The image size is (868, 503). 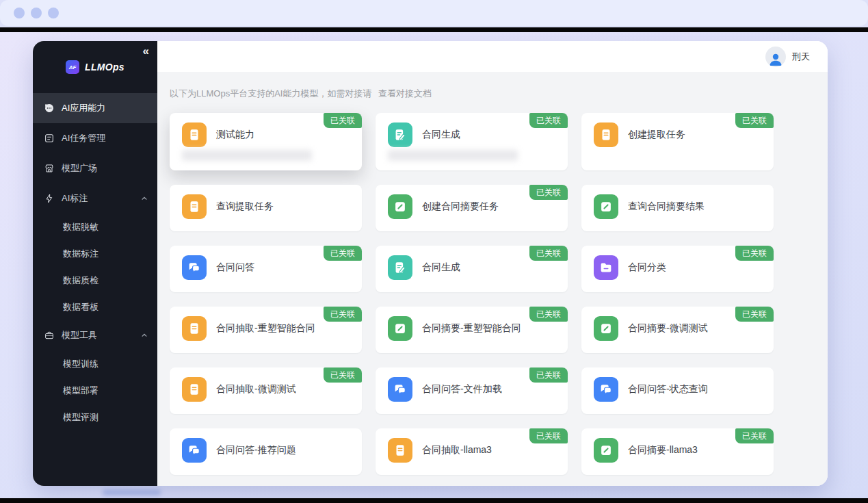 What do you see at coordinates (405, 93) in the screenshot?
I see `docs-link: 查看对接文档` at bounding box center [405, 93].